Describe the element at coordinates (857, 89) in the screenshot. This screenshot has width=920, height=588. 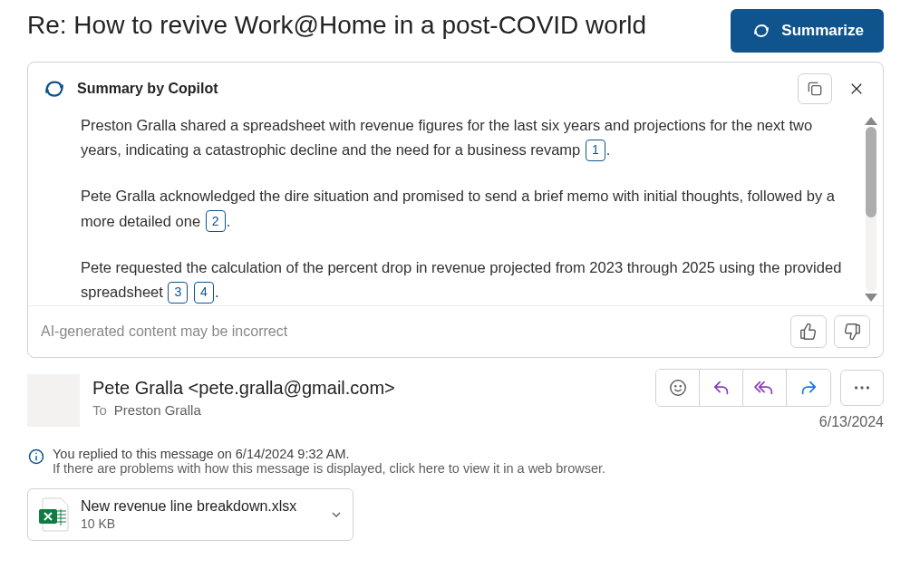
I see `close-button` at that location.